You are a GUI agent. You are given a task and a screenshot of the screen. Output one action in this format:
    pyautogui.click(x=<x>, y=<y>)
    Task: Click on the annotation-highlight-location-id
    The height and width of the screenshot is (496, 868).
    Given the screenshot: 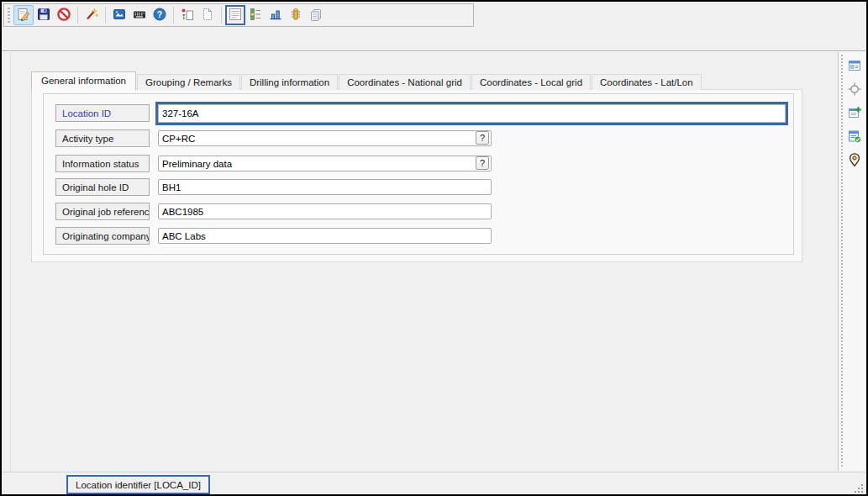 What is the action you would take?
    pyautogui.click(x=472, y=113)
    